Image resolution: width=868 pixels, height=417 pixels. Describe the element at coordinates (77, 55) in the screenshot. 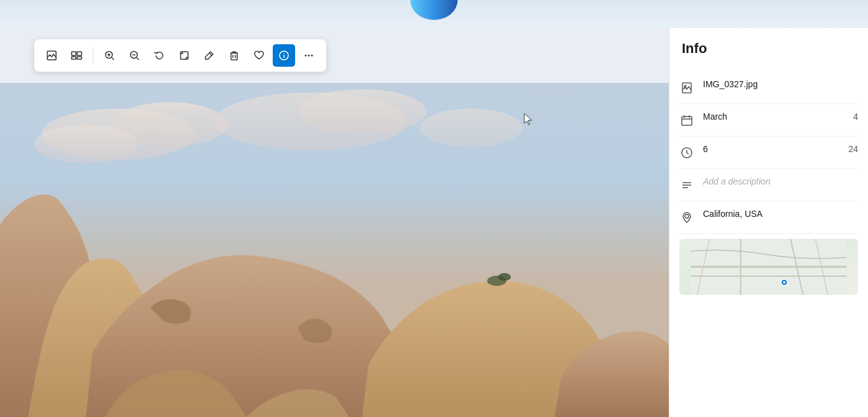

I see `slideshow-btn` at that location.